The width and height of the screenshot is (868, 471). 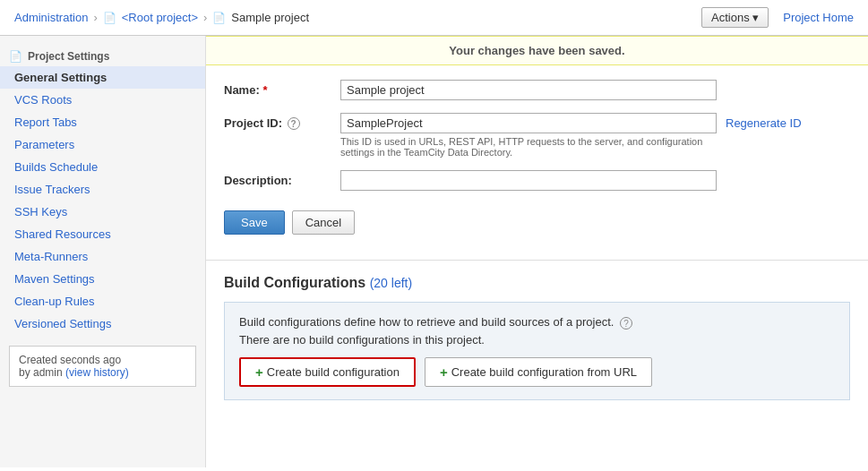 What do you see at coordinates (529, 135) in the screenshot?
I see `project-id-control: This ID is used in URLs, REST API, HTTP …` at bounding box center [529, 135].